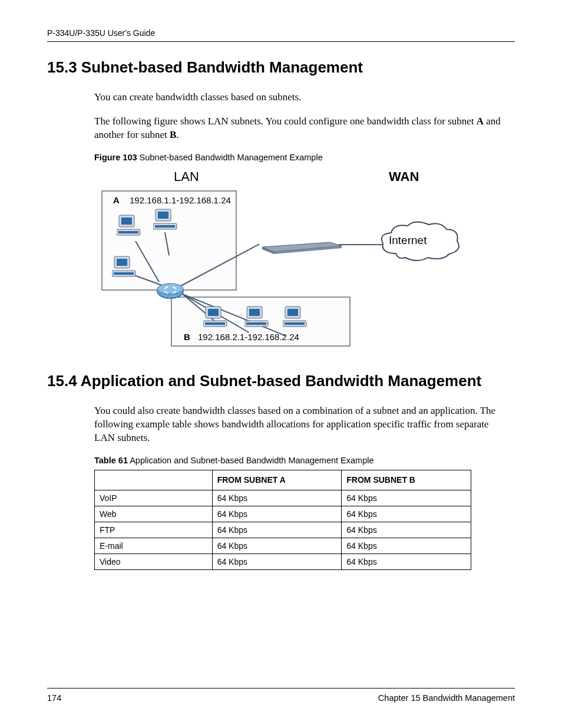 The width and height of the screenshot is (562, 728). Describe the element at coordinates (302, 129) in the screenshot. I see `para-15-3-2: The following figure shows LAN subnets. …` at that location.